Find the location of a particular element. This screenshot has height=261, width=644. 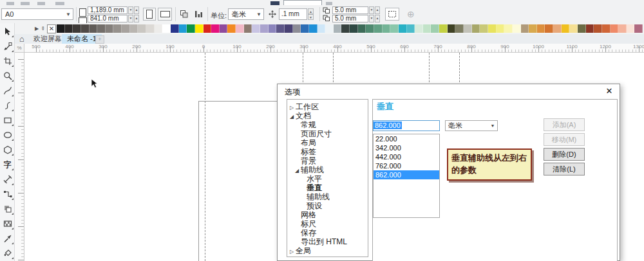

guideline-862mm is located at coordinates (460, 68).